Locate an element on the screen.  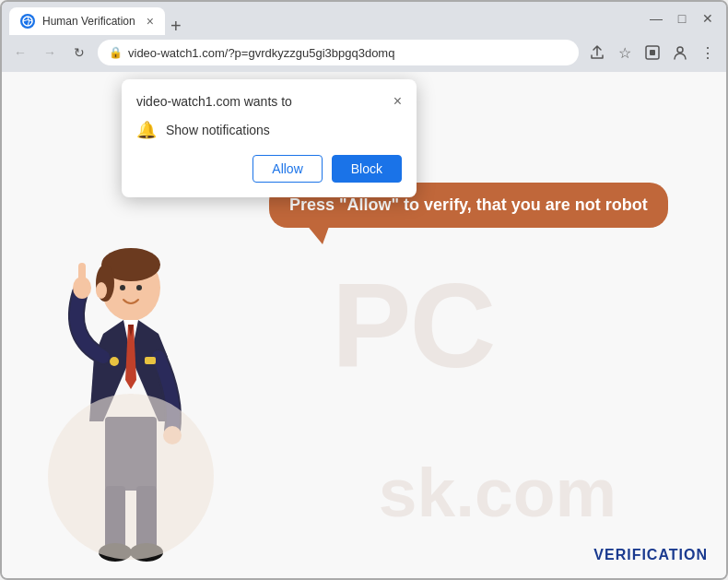
new-tab-button: + is located at coordinates (176, 26).